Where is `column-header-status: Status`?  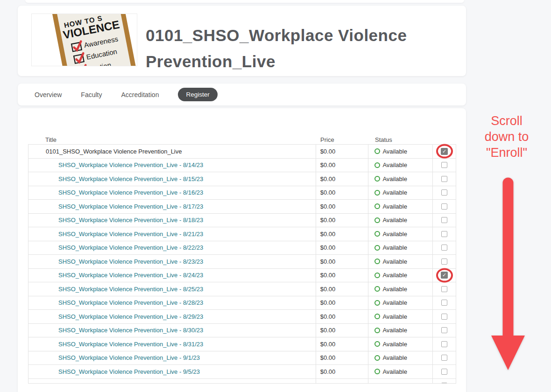 column-header-status: Status is located at coordinates (401, 140).